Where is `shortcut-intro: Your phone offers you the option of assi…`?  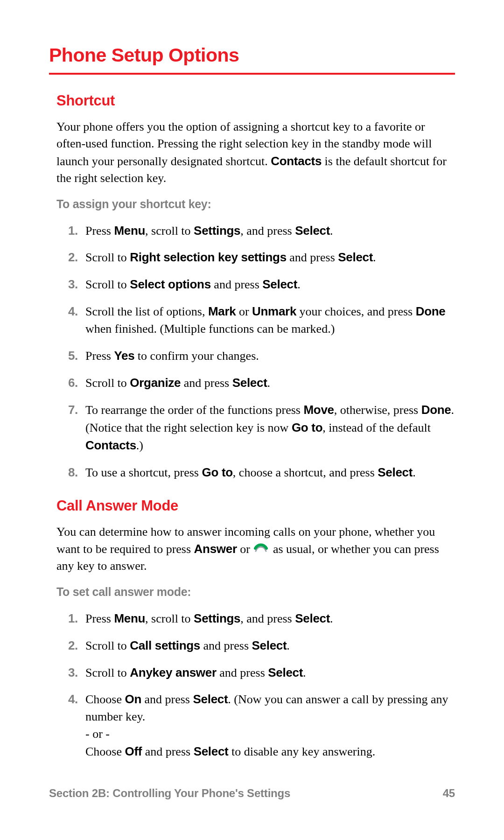 shortcut-intro: Your phone offers you the option of assi… is located at coordinates (256, 153).